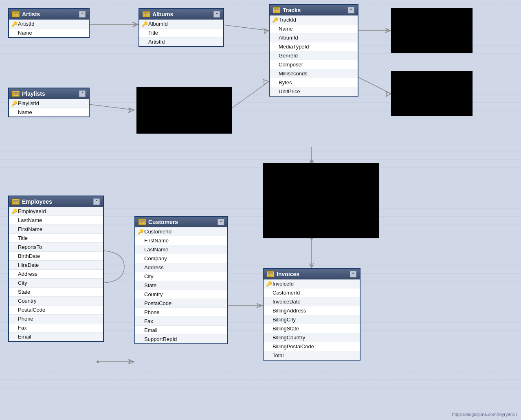 The width and height of the screenshot is (521, 420). Describe the element at coordinates (151, 330) in the screenshot. I see `field-email: Email` at that location.